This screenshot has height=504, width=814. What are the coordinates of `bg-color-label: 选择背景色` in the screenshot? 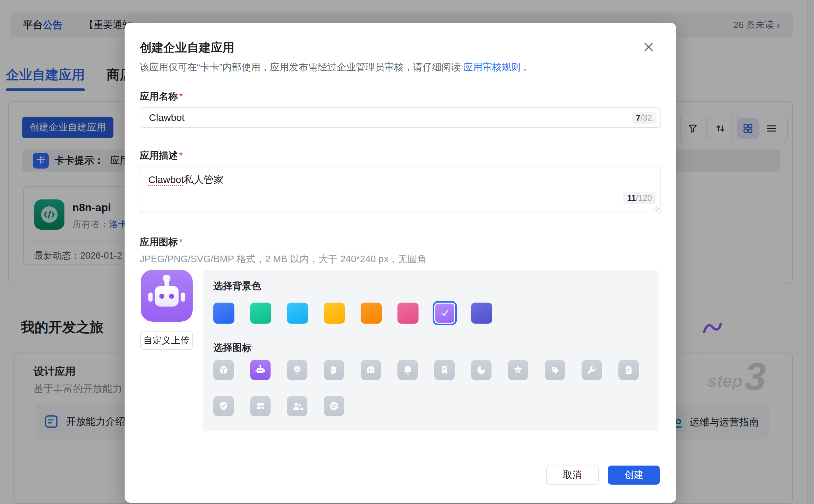 It's located at (237, 286).